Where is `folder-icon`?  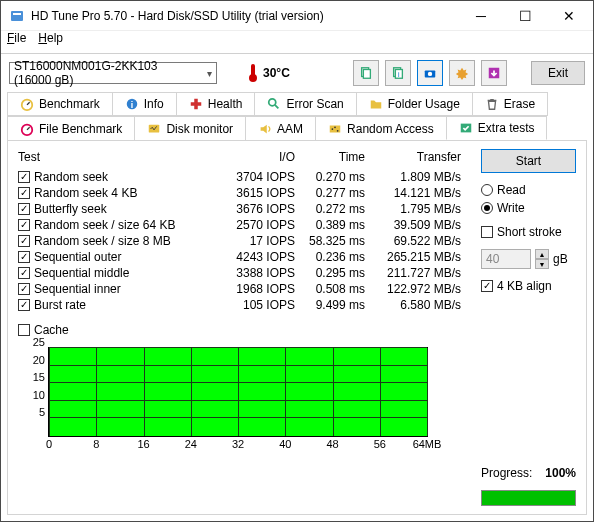 folder-icon is located at coordinates (376, 104).